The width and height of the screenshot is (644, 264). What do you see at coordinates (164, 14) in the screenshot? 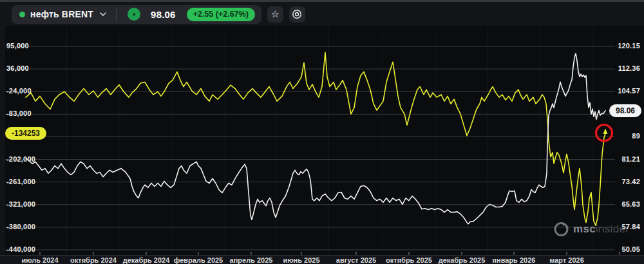
I see `last-price: 98.06` at bounding box center [164, 14].